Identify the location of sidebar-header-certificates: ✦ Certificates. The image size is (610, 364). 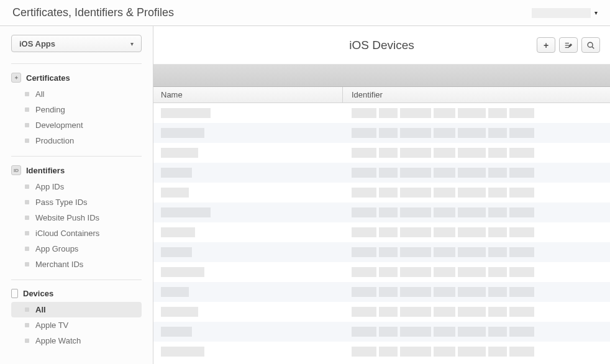
(76, 78).